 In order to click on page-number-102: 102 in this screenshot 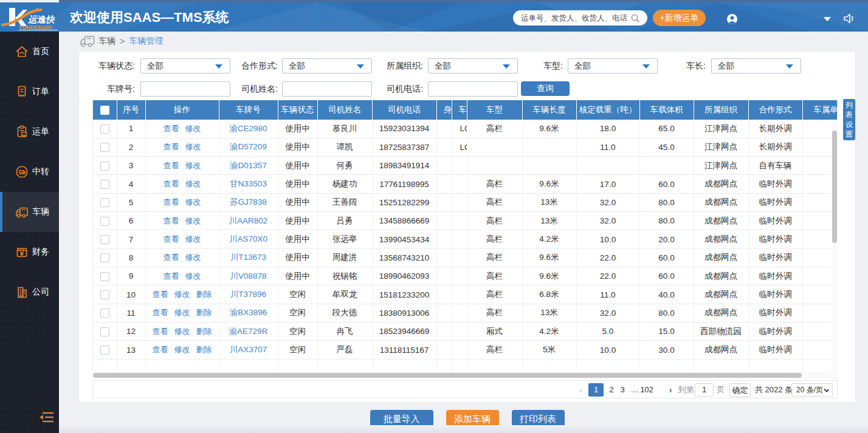, I will do `click(647, 390)`.